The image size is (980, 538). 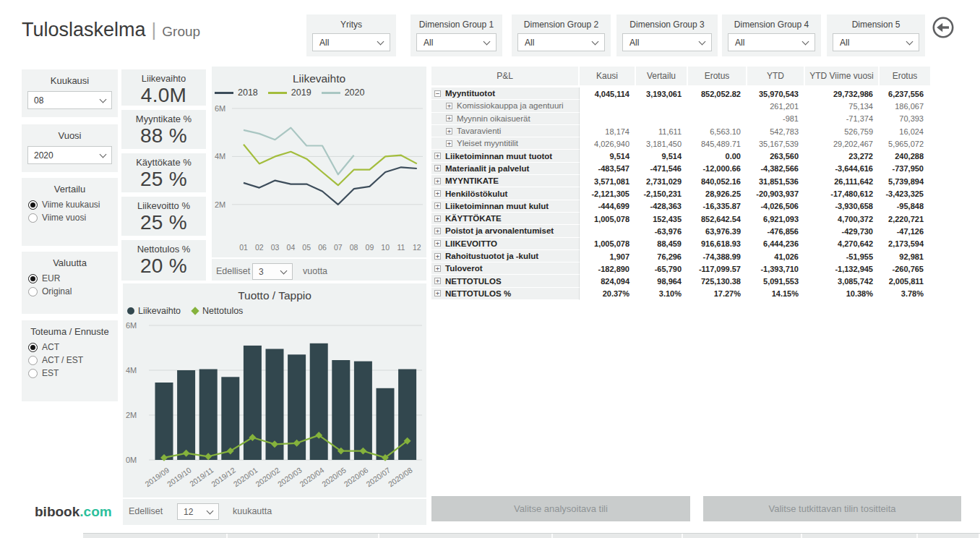 I want to click on table-row-myyntituotot: −Myyntituotot4,045,1143,193,061852,052.8…, so click(x=681, y=94).